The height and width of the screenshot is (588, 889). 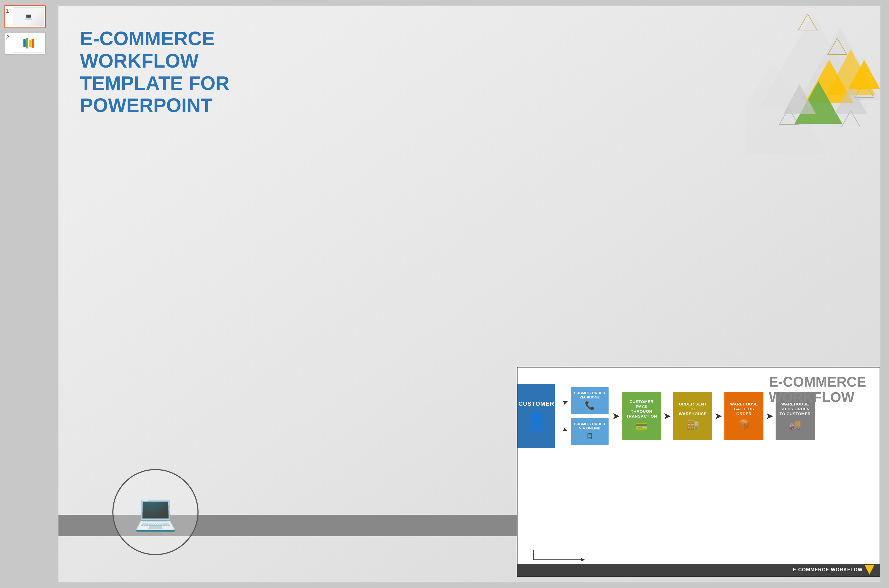 I want to click on submit-online-box: SUBMITS ORDER VIA ONLINE 🖥, so click(x=590, y=432).